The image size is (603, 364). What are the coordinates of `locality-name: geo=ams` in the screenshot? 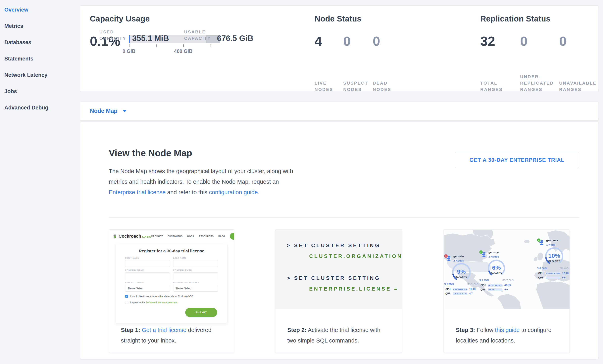 It's located at (552, 240).